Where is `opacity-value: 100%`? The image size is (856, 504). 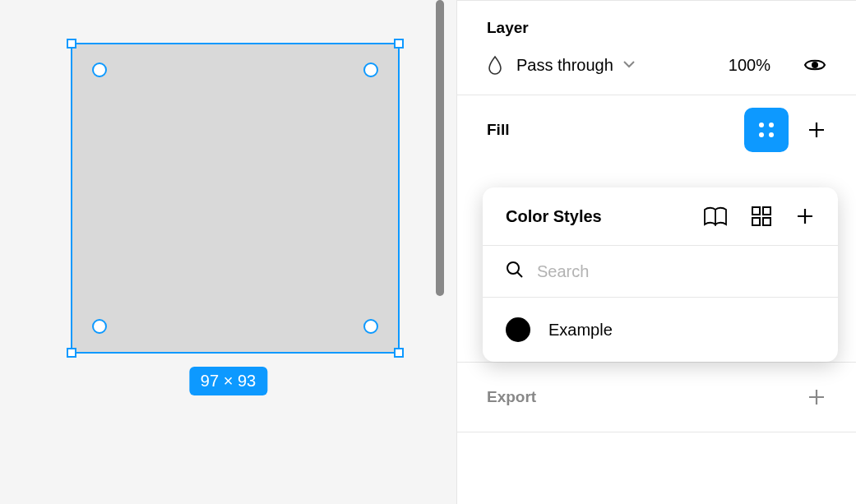 opacity-value: 100% is located at coordinates (750, 66).